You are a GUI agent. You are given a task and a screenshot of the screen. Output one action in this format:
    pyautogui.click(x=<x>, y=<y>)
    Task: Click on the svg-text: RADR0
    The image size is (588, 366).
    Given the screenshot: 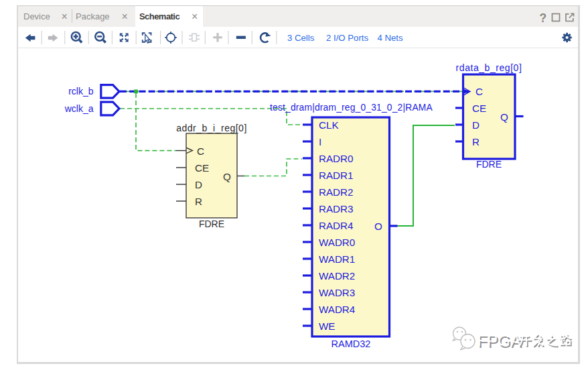 What is the action you would take?
    pyautogui.click(x=336, y=158)
    